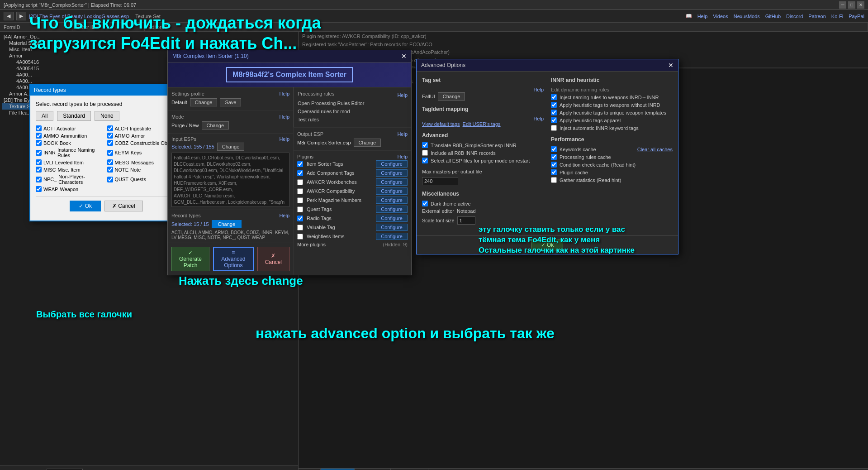 The height and width of the screenshot is (470, 868). Describe the element at coordinates (284, 216) in the screenshot. I see `record-types-inline-help: Help` at that location.